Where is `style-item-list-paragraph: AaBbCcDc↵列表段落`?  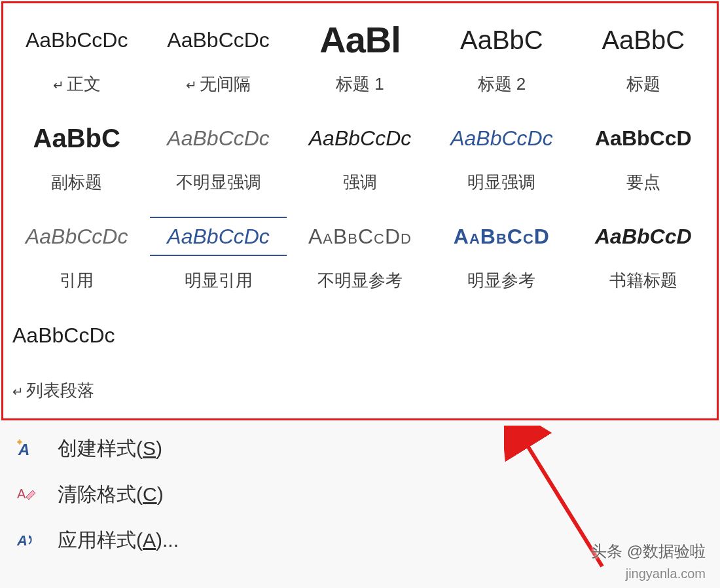
style-item-list-paragraph: AaBbCcDc↵列表段落 is located at coordinates (77, 359).